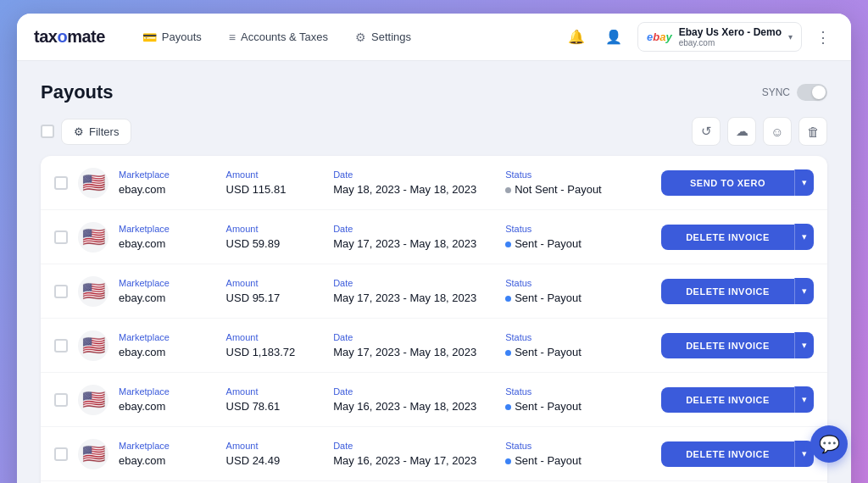 The image size is (868, 483). What do you see at coordinates (819, 92) in the screenshot?
I see `toggle-thumb` at bounding box center [819, 92].